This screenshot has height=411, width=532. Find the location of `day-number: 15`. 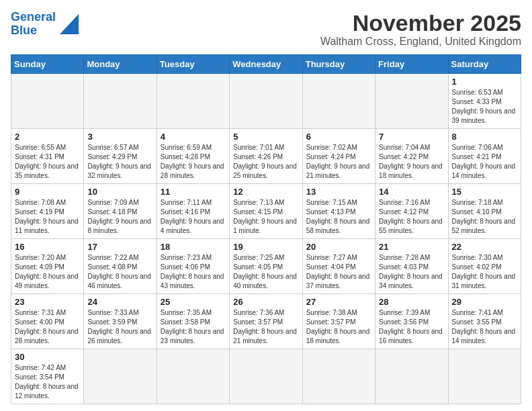

day-number: 15 is located at coordinates (485, 192).